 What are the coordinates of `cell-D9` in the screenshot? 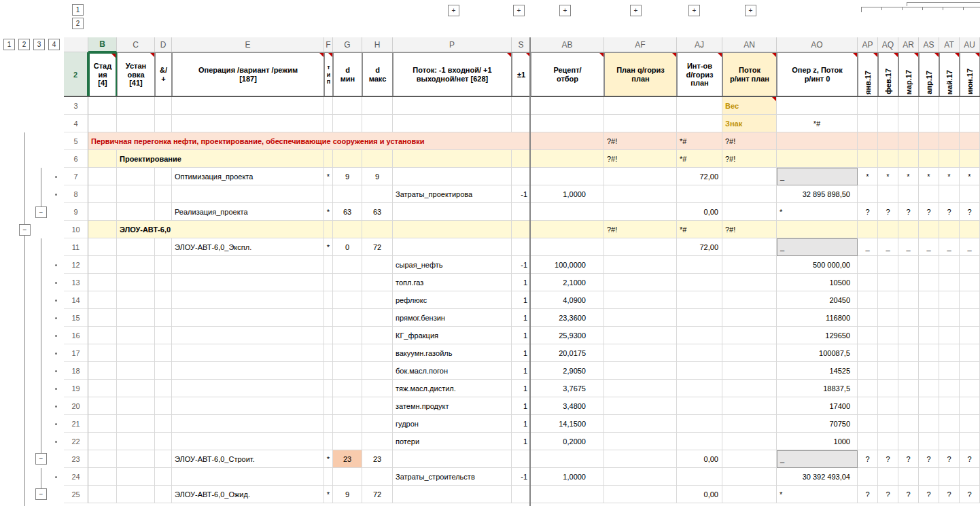 It's located at (163, 212).